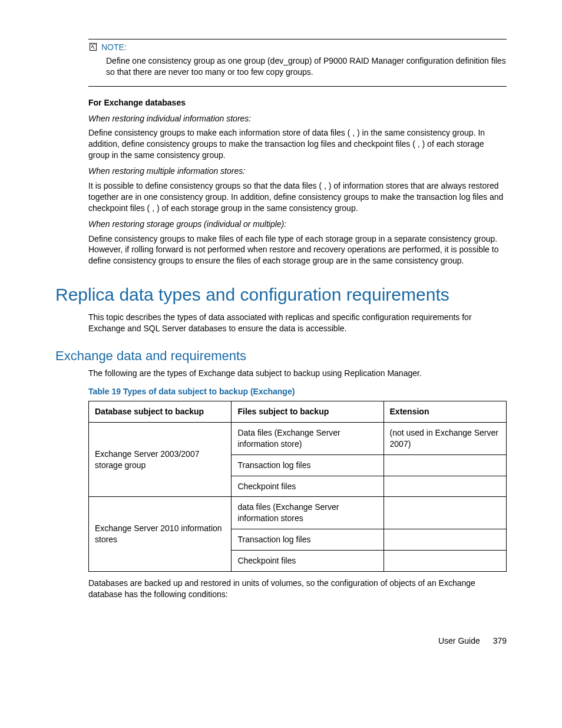  What do you see at coordinates (160, 534) in the screenshot?
I see `cell-db: Exchange Server 2010 information stores` at bounding box center [160, 534].